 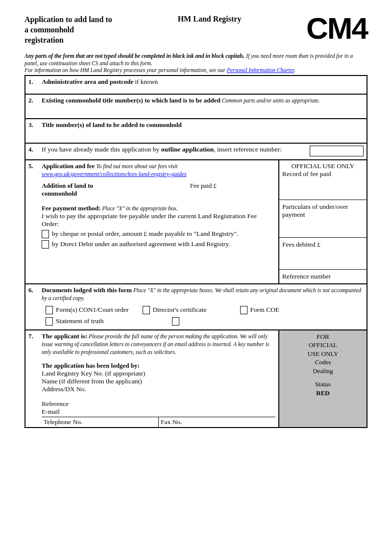 I want to click on instructions-bold: Any parts of the form that are not typed…, so click(x=134, y=56).